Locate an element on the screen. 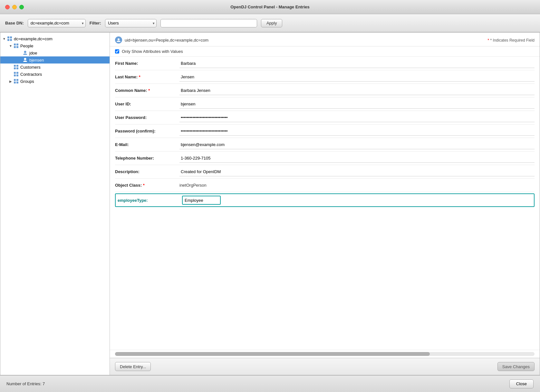  delete-entry-button: Delete Entry... is located at coordinates (133, 367).